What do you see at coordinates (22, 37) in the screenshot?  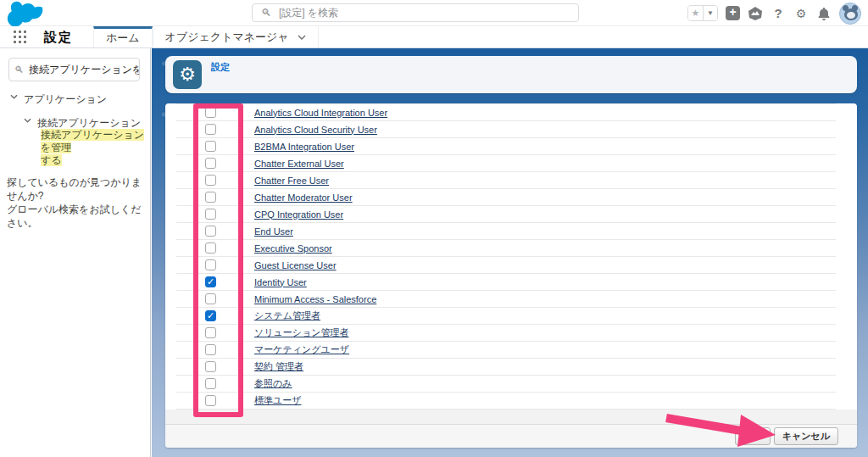 I see `app-launcher-icon` at bounding box center [22, 37].